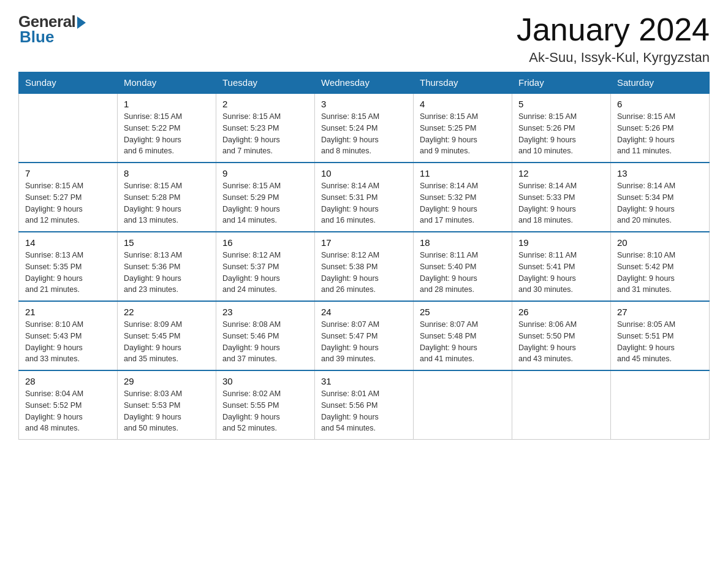 The image size is (728, 563). Describe the element at coordinates (463, 243) in the screenshot. I see `day-number: 18` at that location.